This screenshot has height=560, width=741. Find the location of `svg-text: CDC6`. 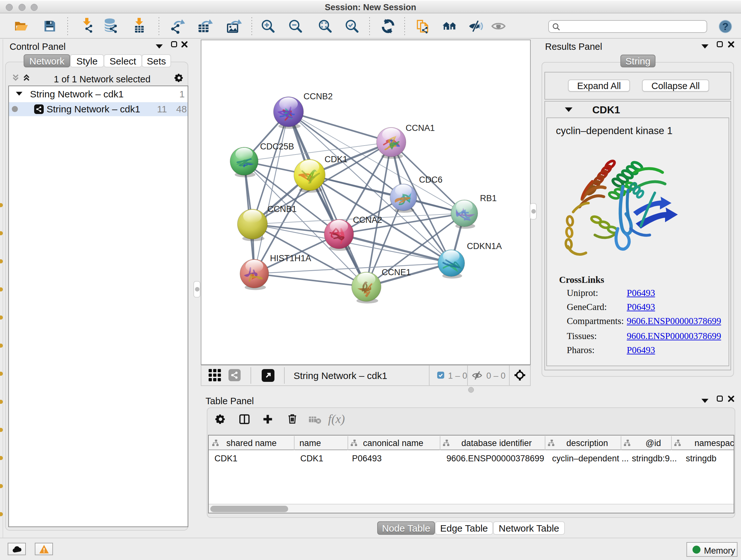

svg-text: CDC6 is located at coordinates (431, 180).